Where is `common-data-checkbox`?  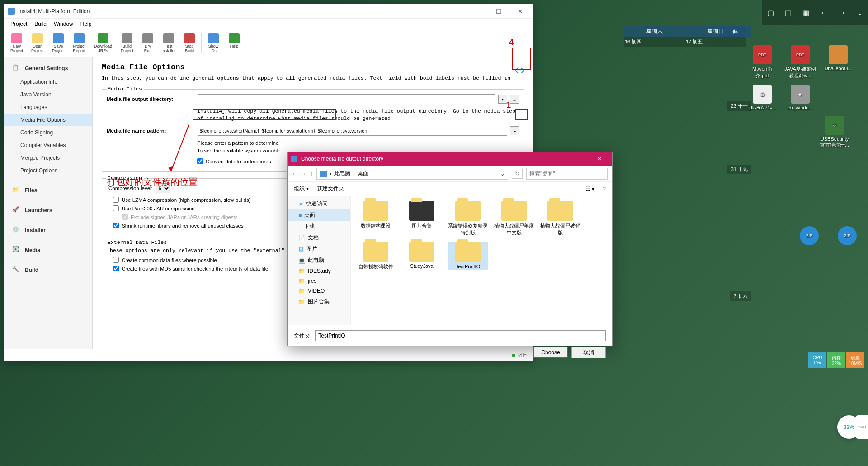 common-data-checkbox is located at coordinates (116, 260).